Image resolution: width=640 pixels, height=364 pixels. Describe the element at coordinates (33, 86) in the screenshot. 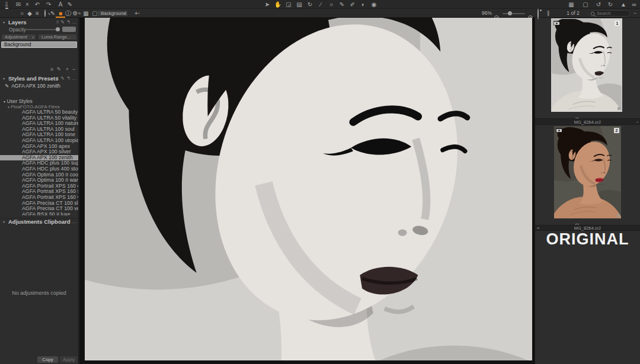

I see `applied-style-row: ✎AGFA APX 100 zenith` at that location.